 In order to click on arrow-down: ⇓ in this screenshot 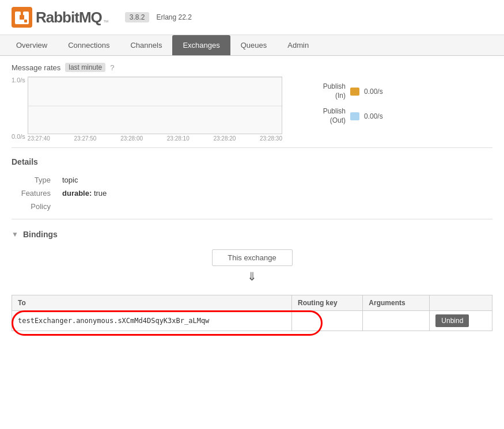, I will do `click(252, 276)`.